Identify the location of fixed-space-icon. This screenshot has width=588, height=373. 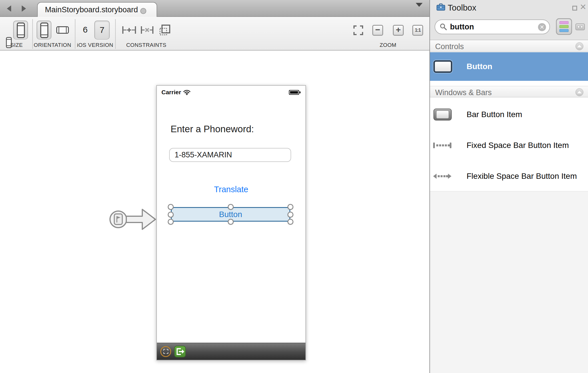
(442, 145).